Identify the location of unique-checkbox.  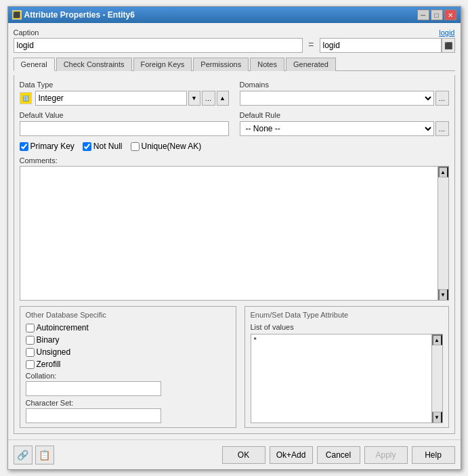
(135, 146).